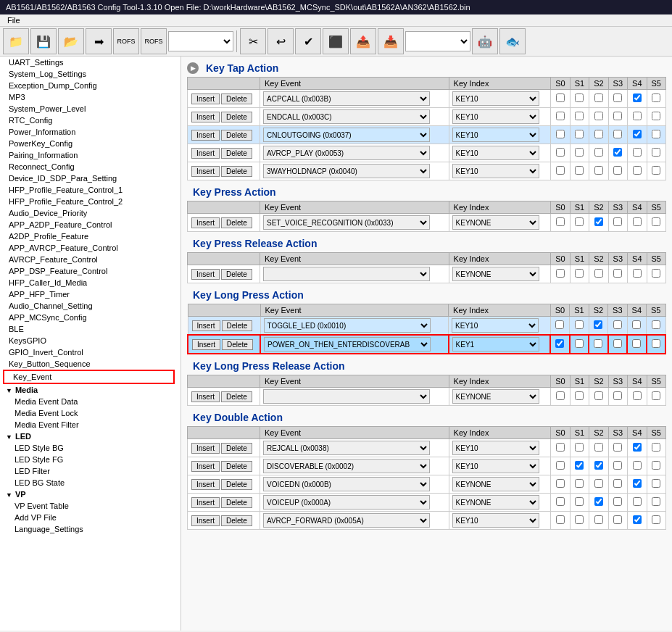 Image resolution: width=672 pixels, height=632 pixels. Describe the element at coordinates (485, 41) in the screenshot. I see `toolbar-android: 🤖` at that location.